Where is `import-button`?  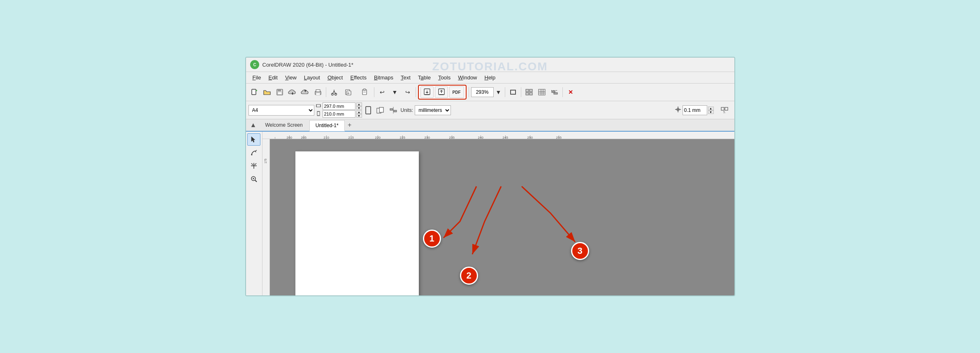
import-button is located at coordinates (427, 92).